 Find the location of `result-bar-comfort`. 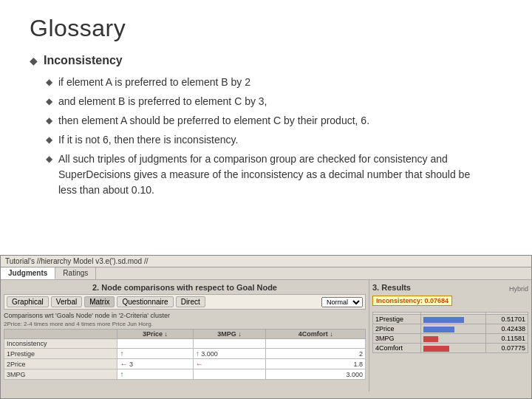

result-bar-comfort is located at coordinates (454, 349).